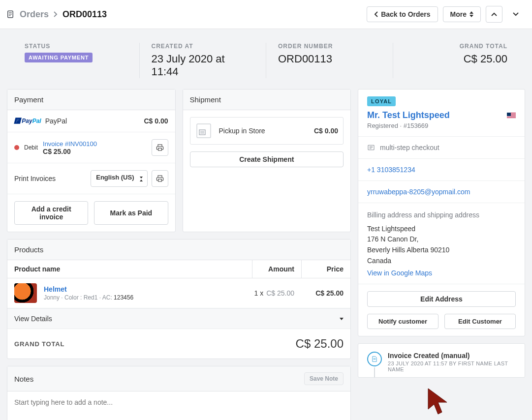  I want to click on created-value: 23 July 2020 at 11:44, so click(203, 65).